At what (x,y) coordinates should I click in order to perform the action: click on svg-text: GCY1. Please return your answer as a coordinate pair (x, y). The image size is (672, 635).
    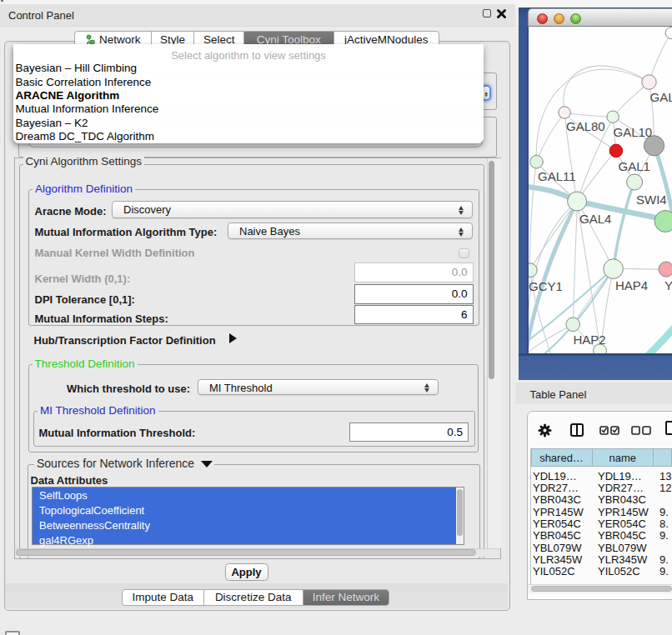
    Looking at the image, I should click on (545, 285).